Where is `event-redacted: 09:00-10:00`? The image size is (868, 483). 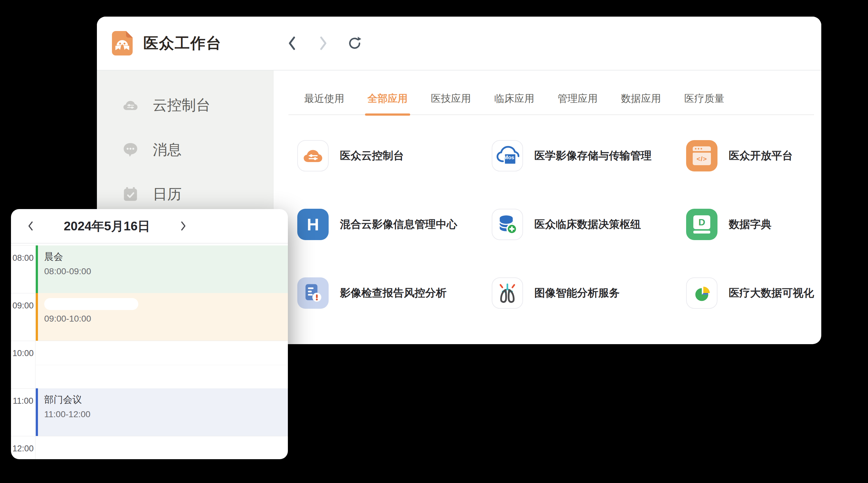 event-redacted: 09:00-10:00 is located at coordinates (162, 317).